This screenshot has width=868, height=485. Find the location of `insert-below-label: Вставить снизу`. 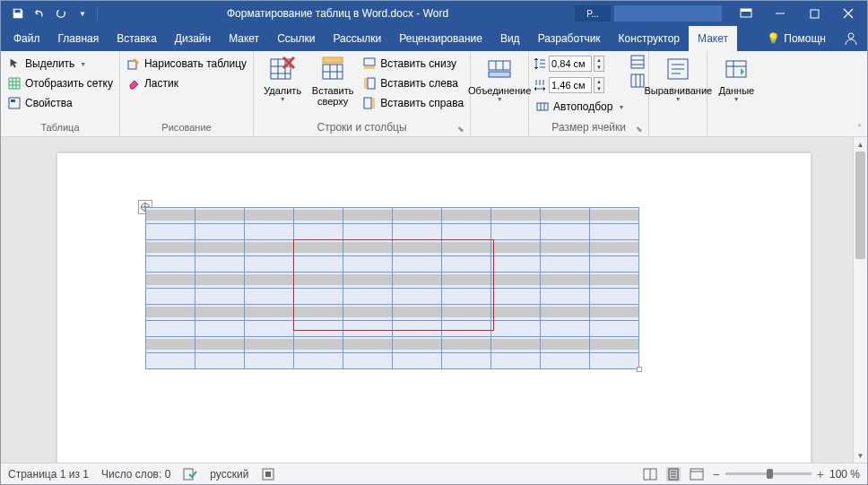

insert-below-label: Вставить снизу is located at coordinates (418, 64).